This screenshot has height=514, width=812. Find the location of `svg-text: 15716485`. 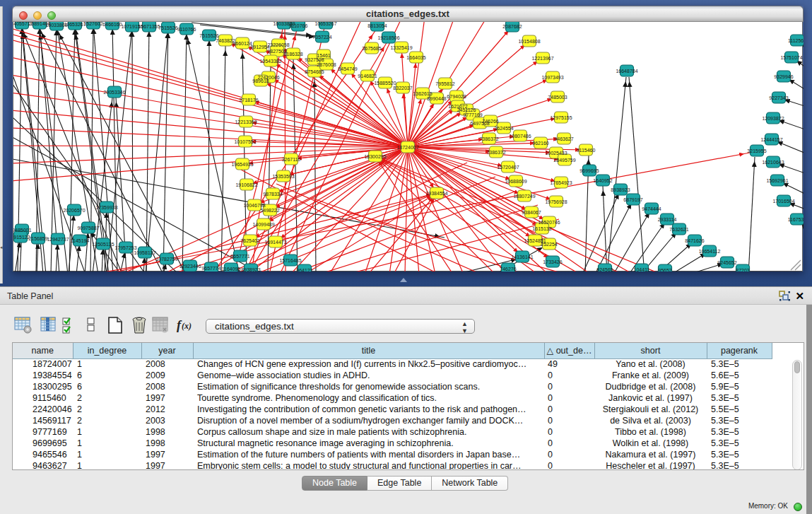

svg-text: 15716485 is located at coordinates (290, 260).